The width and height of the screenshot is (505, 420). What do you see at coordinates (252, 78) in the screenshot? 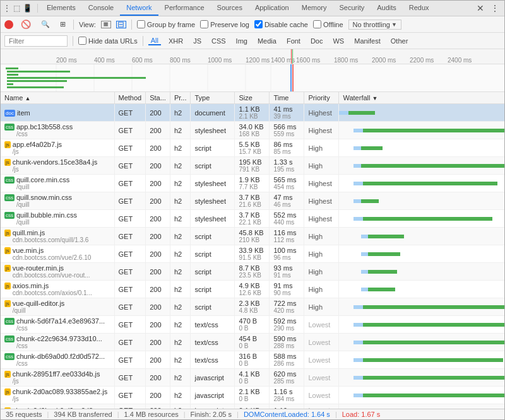
I see `overview-bar` at bounding box center [252, 78].